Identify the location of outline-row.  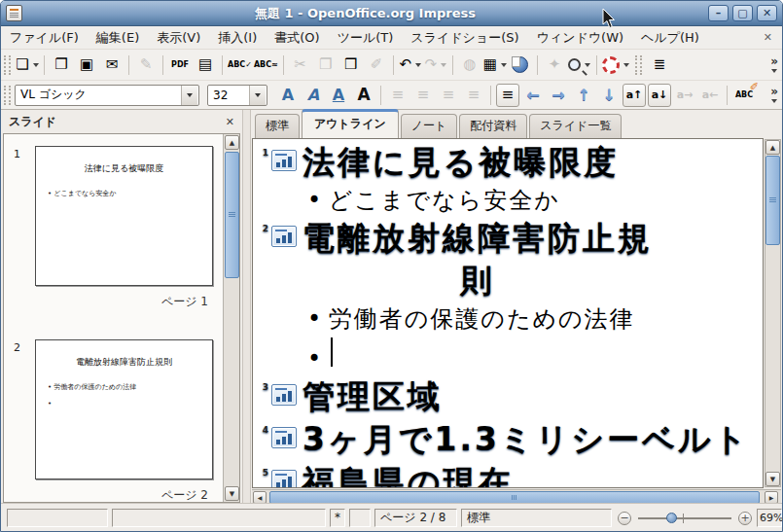
(510, 356).